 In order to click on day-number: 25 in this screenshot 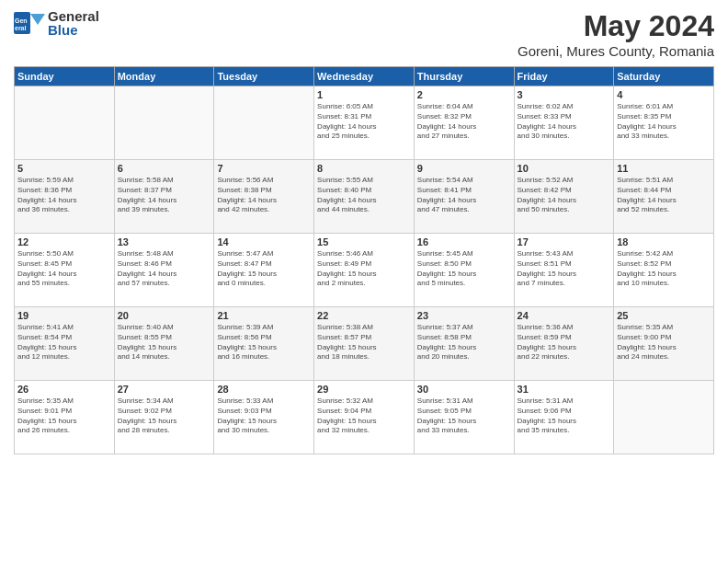, I will do `click(664, 316)`.